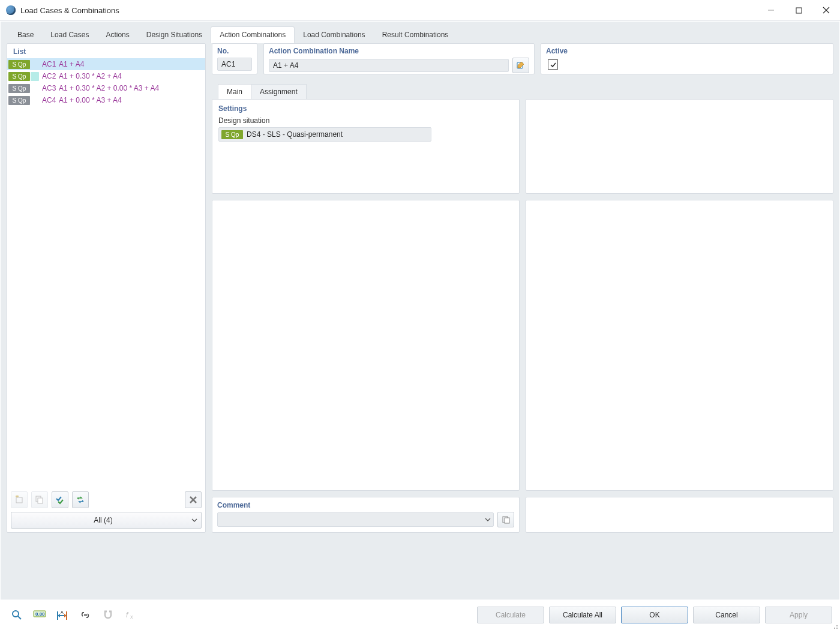  I want to click on edit-name-button, so click(521, 65).